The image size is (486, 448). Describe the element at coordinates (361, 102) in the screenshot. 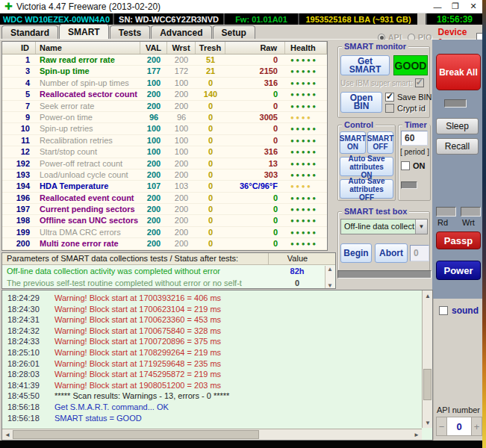

I see `open-bin-button: Open BIN` at that location.